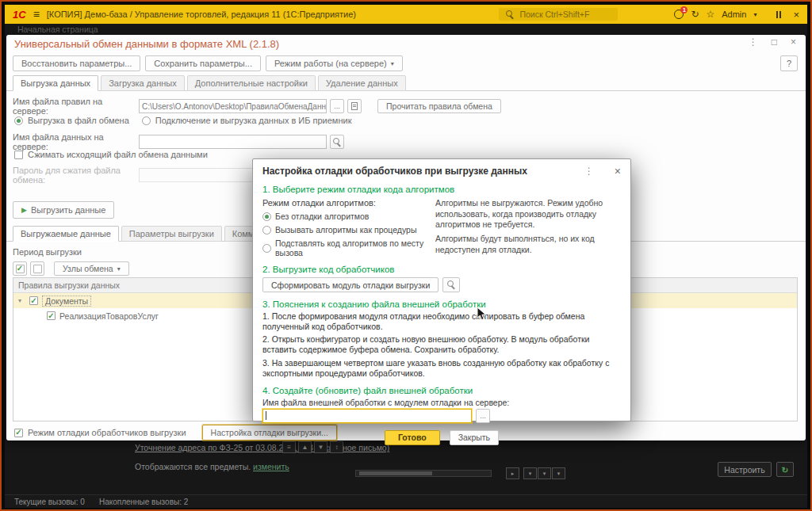 This screenshot has width=812, height=511. What do you see at coordinates (337, 142) in the screenshot?
I see `data-file-open-button` at bounding box center [337, 142].